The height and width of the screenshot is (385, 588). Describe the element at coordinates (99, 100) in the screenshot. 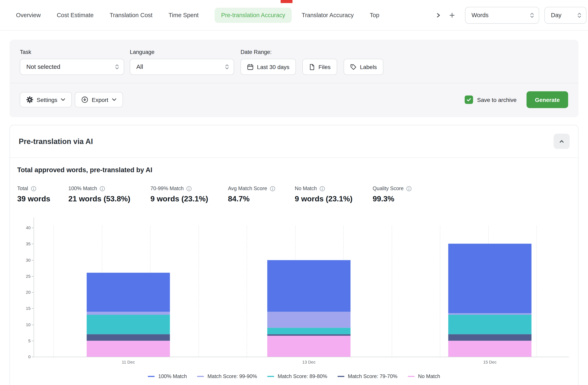

I see `export-button: Export` at that location.